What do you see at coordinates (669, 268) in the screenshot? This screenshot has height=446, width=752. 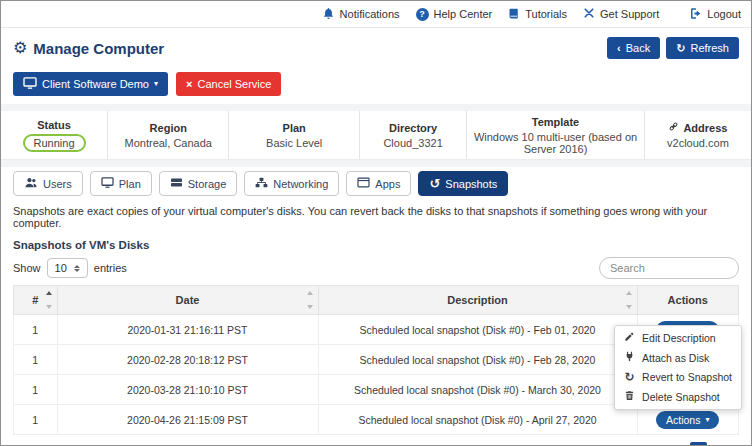 I see `search-input` at bounding box center [669, 268].